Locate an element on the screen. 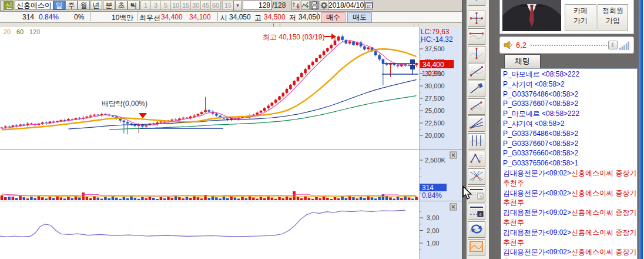  settings-gear-icon is located at coordinates (324, 5).